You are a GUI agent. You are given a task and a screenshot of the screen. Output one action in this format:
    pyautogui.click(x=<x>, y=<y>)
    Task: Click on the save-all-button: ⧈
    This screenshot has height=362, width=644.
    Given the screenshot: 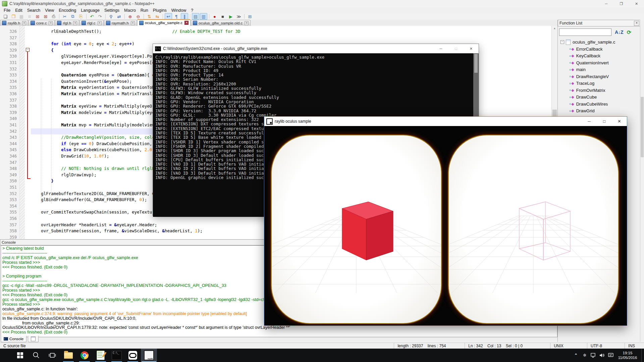 What is the action you would take?
    pyautogui.click(x=30, y=16)
    